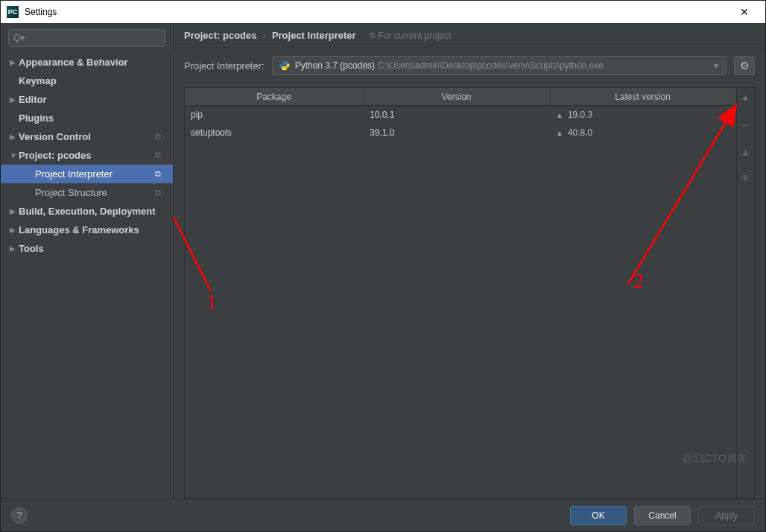 The image size is (766, 532). What do you see at coordinates (86, 137) in the screenshot?
I see `sidebar-item-version-control: ▶Version Control⧉` at bounding box center [86, 137].